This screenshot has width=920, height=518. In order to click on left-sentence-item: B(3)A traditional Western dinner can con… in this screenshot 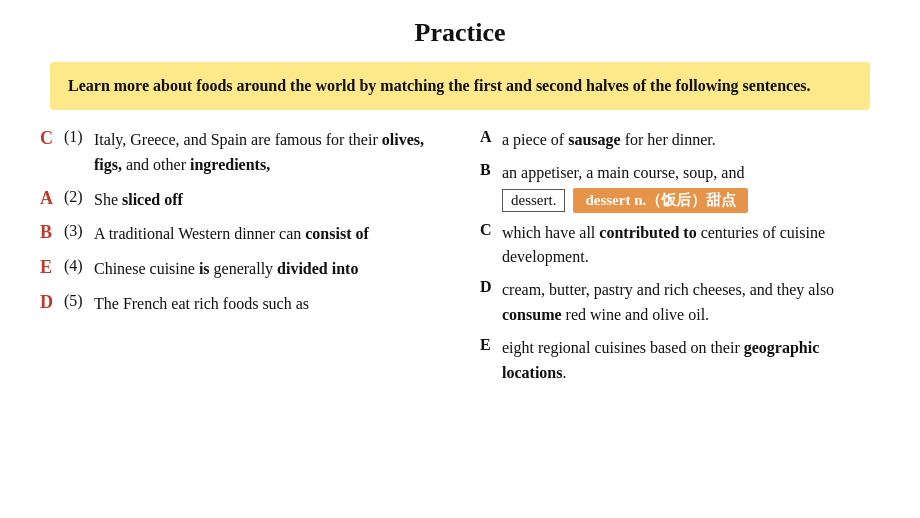, I will do `click(240, 234)`.